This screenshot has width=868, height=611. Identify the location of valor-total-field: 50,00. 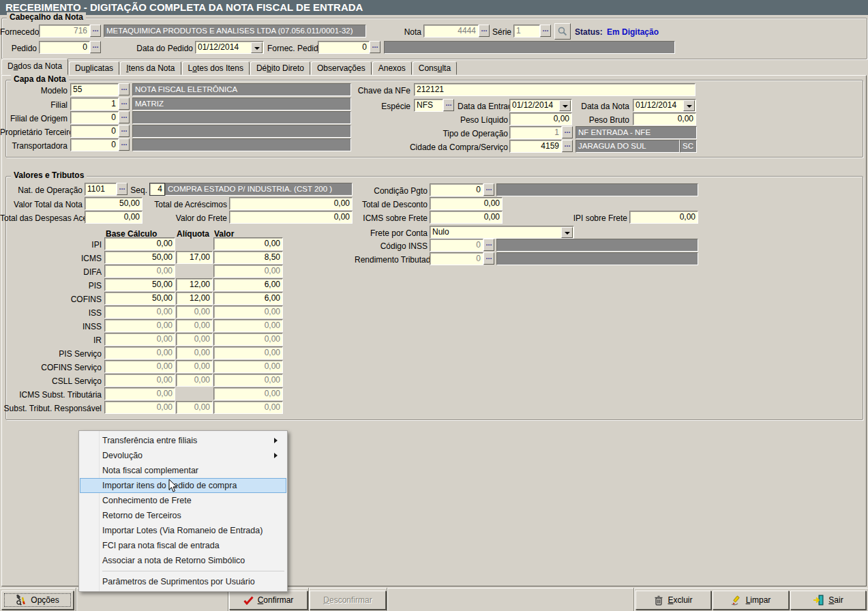
(113, 203).